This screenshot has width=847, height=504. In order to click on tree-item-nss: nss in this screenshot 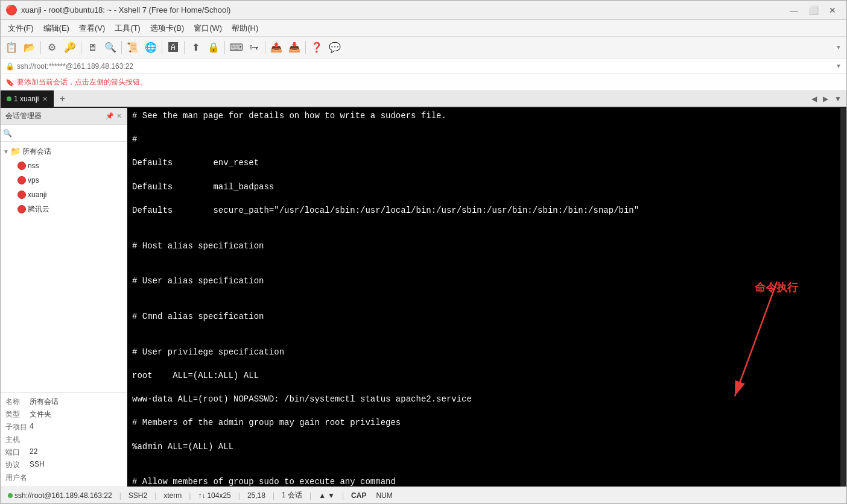, I will do `click(64, 166)`.